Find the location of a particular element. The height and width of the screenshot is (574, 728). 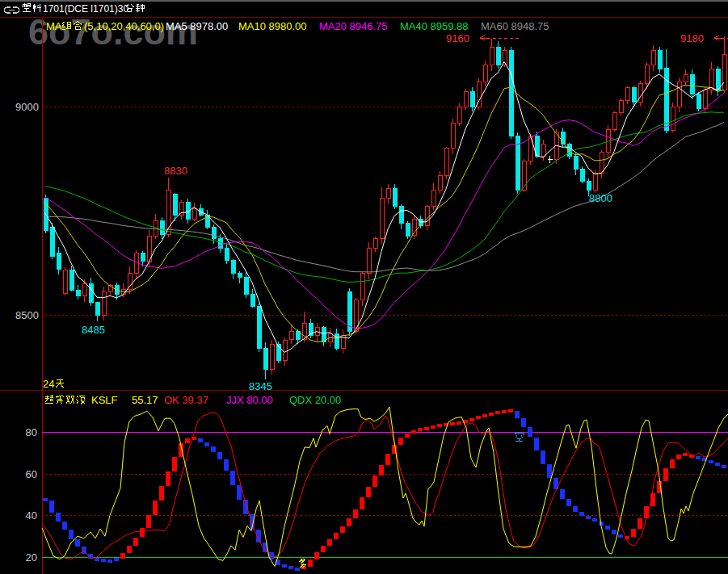

svg-text: 80 is located at coordinates (32, 433).